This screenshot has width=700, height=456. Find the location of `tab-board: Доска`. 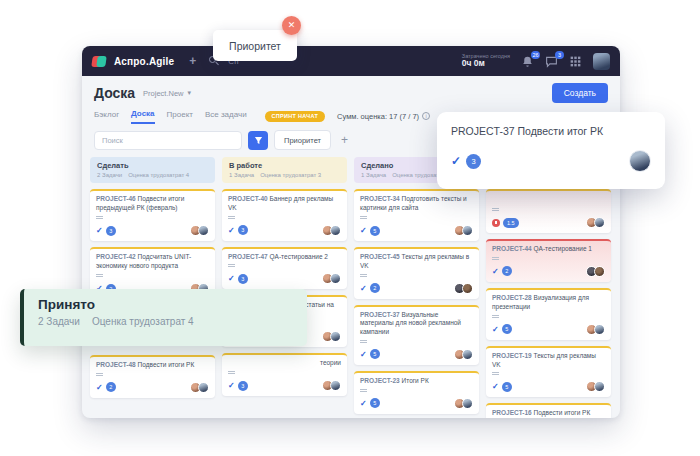

tab-board: Доска is located at coordinates (142, 116).